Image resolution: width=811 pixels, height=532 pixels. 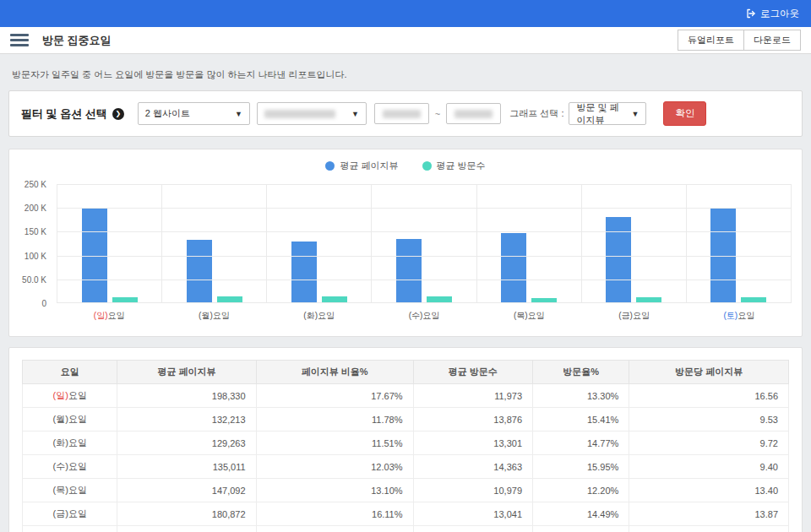 What do you see at coordinates (424, 184) in the screenshot?
I see `gridline` at bounding box center [424, 184].